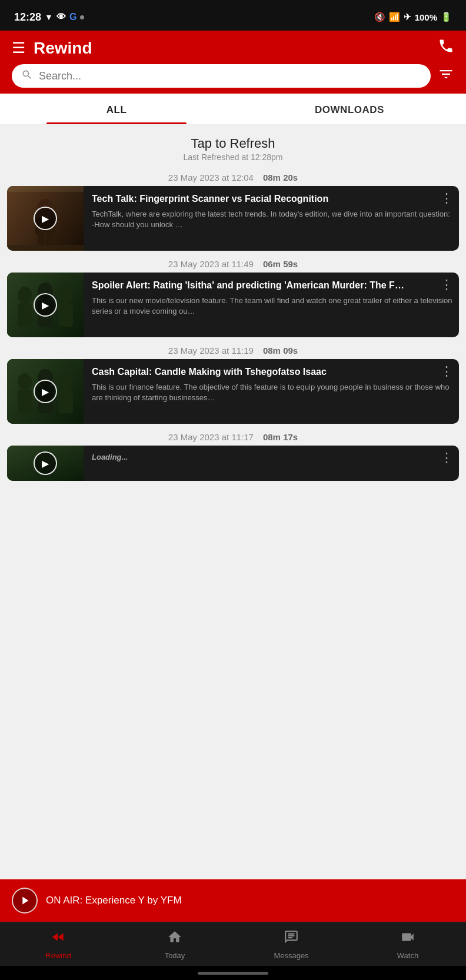  Describe the element at coordinates (272, 458) in the screenshot. I see `card-title-4: Loading...` at that location.